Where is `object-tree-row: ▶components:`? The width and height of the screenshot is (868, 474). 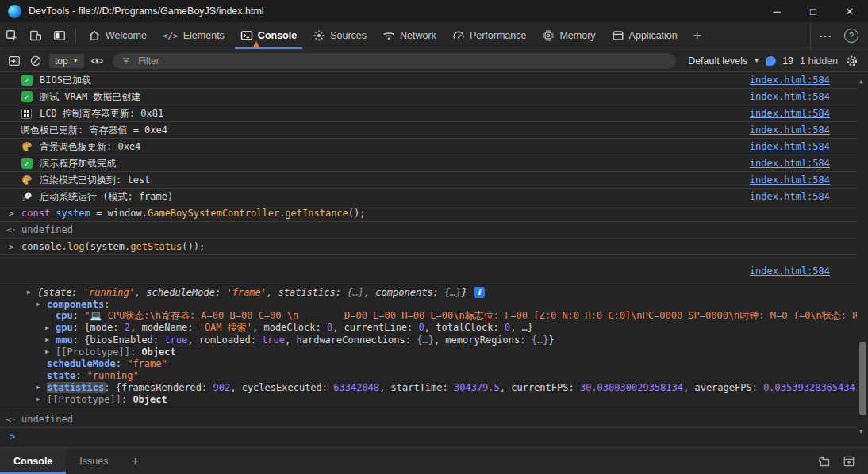 object-tree-row: ▶components: is located at coordinates (428, 304).